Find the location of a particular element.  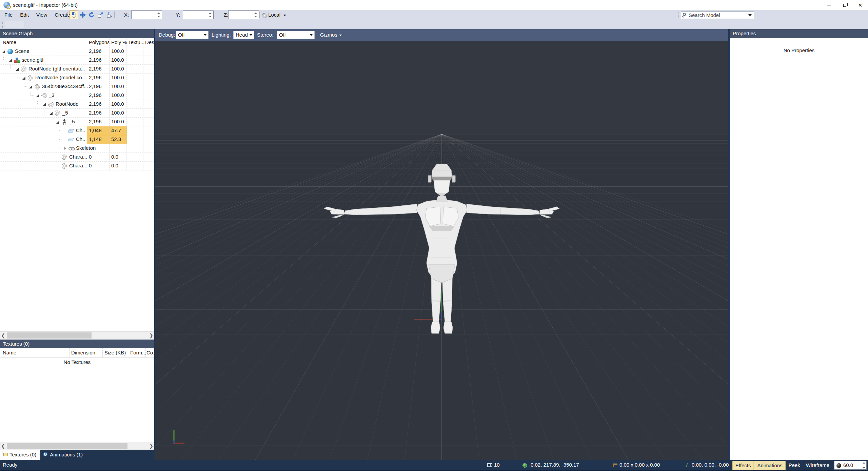

rotate-tool-button is located at coordinates (92, 15).